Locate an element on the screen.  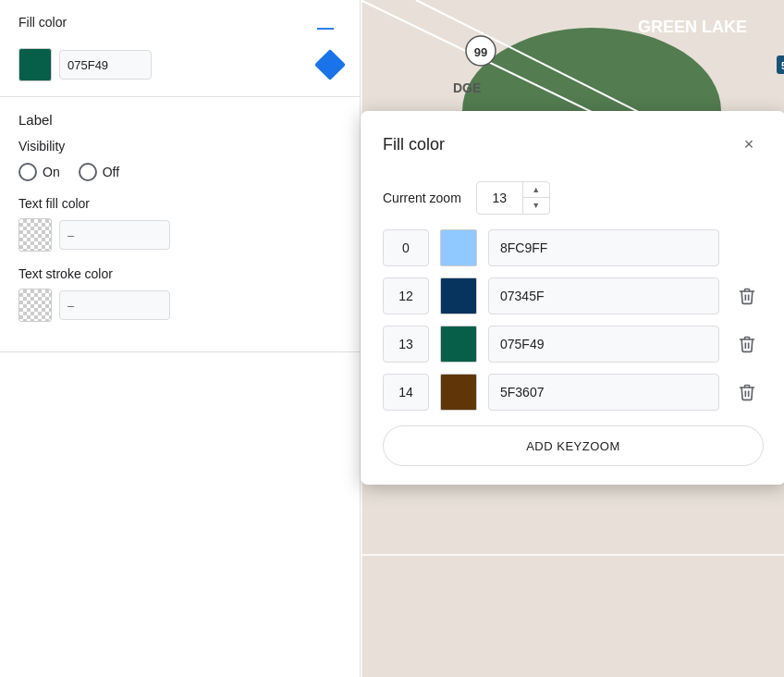
fill-color-left: Fill color is located at coordinates (43, 28).